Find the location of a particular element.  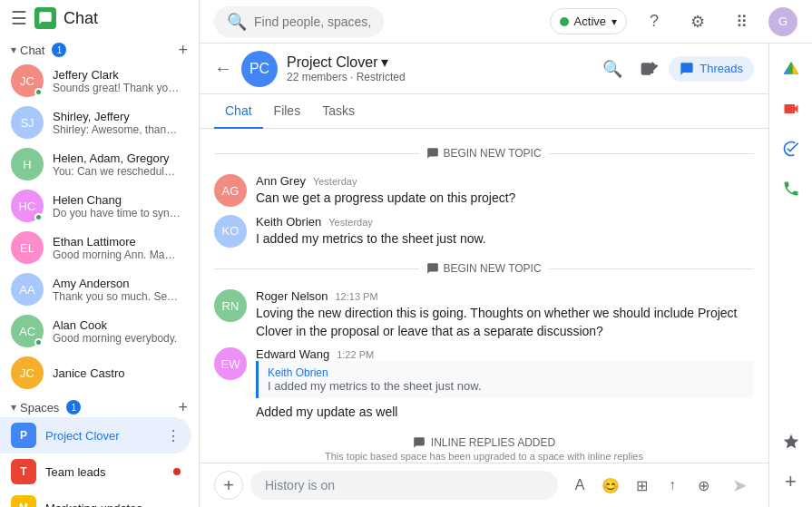

text-format-icon: A is located at coordinates (580, 485).